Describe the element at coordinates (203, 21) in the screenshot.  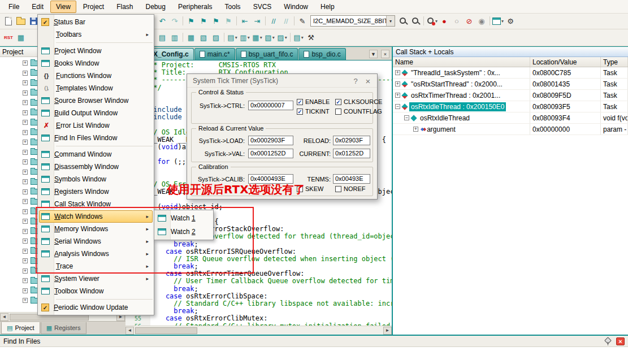
I see `bookmark-prev-icon: ⚑` at that location.